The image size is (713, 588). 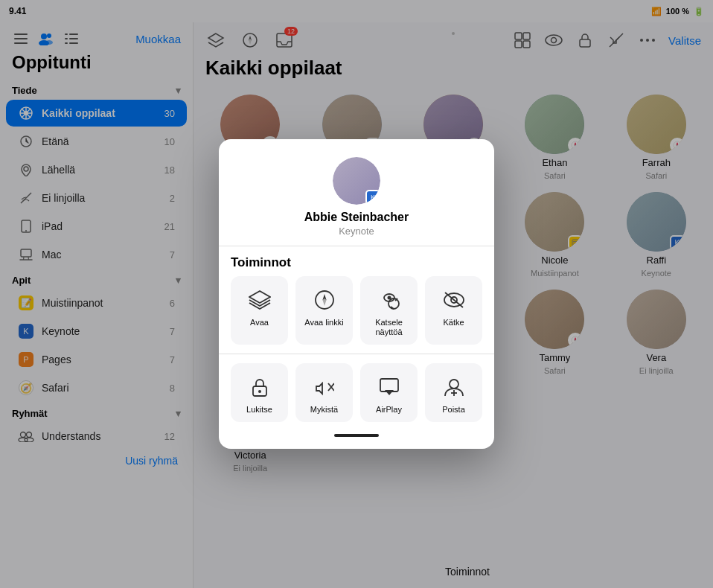 What do you see at coordinates (324, 409) in the screenshot?
I see `action-mykista-label: Mykistä` at bounding box center [324, 409].